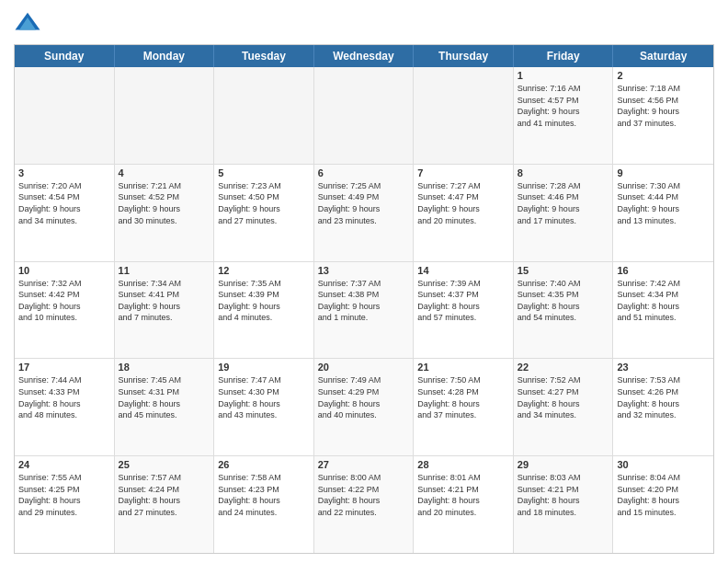 The width and height of the screenshot is (728, 563). Describe the element at coordinates (664, 116) in the screenshot. I see `calendar-cell: 2Sunrise: 7:18 AM Sunset: 4:56 PM Daylig…` at that location.